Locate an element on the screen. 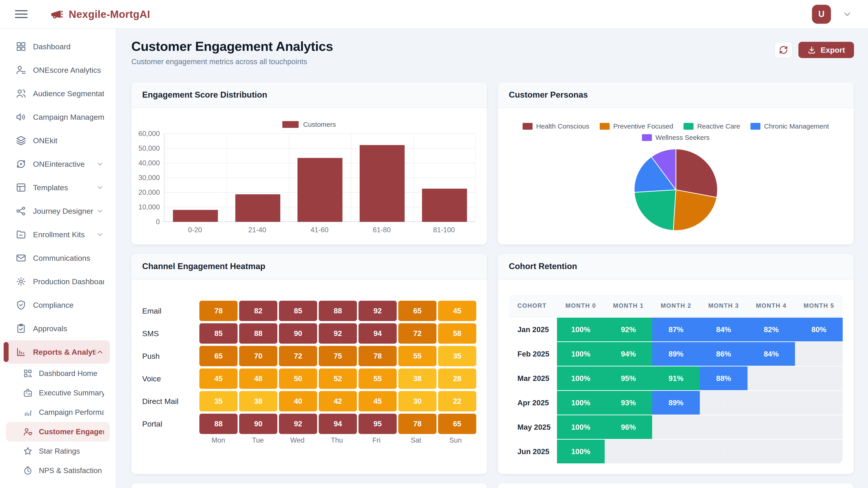  cohort-cell-apr-2025-month-1: 93% is located at coordinates (628, 403).